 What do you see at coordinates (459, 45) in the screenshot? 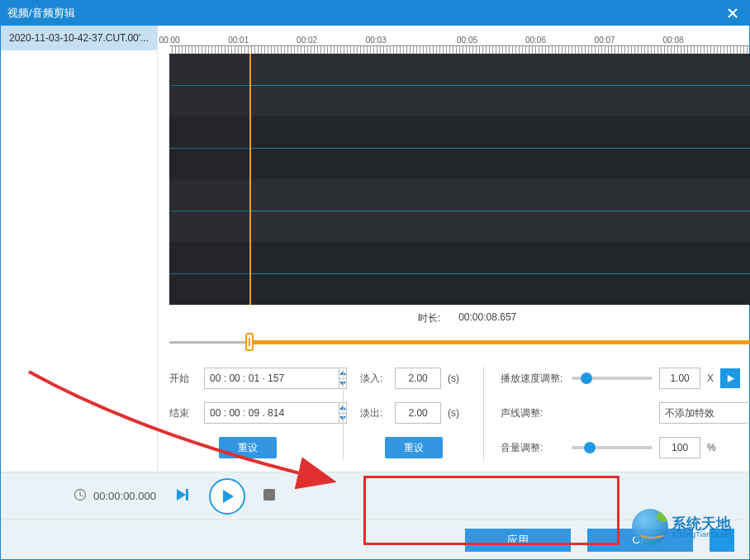
I see `time-ruler: 00:0000:0100:0200:0300:0500:0600:0700:08…` at bounding box center [459, 45].